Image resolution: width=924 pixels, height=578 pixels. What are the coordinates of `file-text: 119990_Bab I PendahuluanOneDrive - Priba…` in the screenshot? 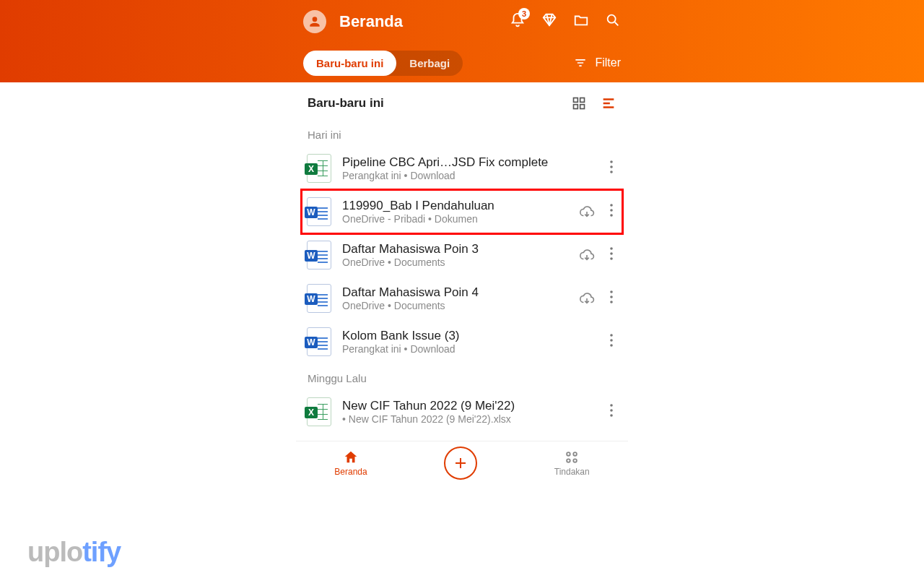 It's located at (456, 212).